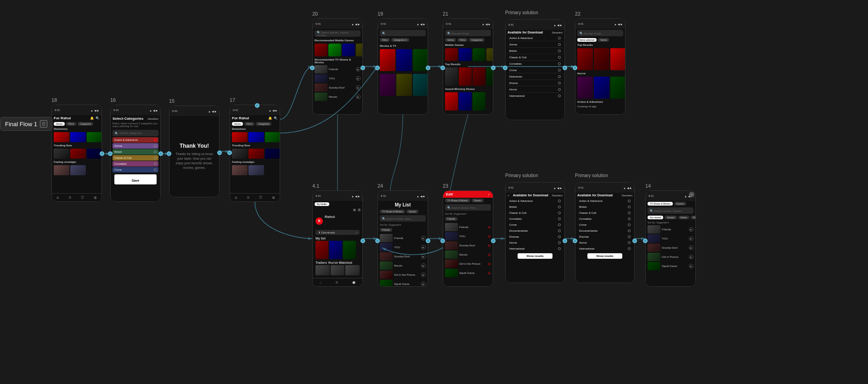  Describe the element at coordinates (445, 186) in the screenshot. I see `screen-num-23: 23` at that location.